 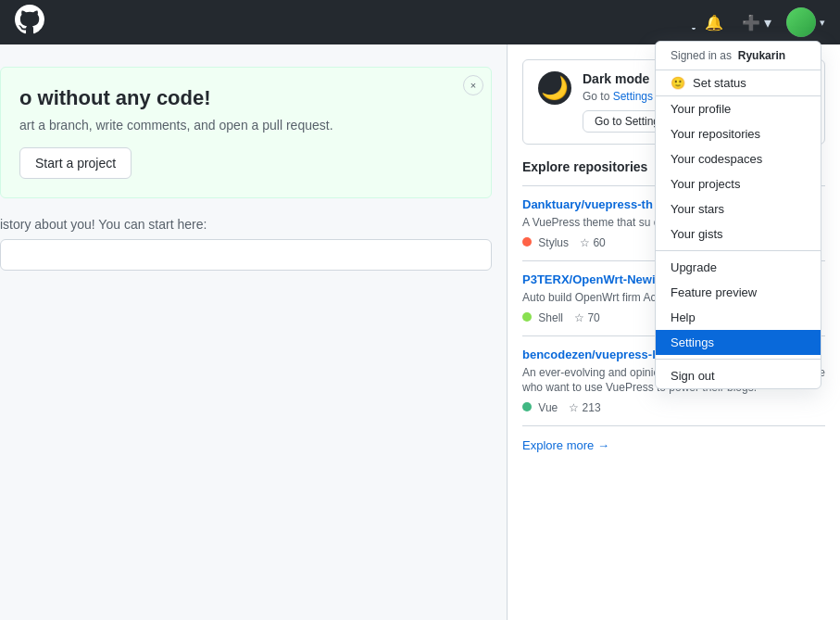 I want to click on repo-input, so click(x=246, y=255).